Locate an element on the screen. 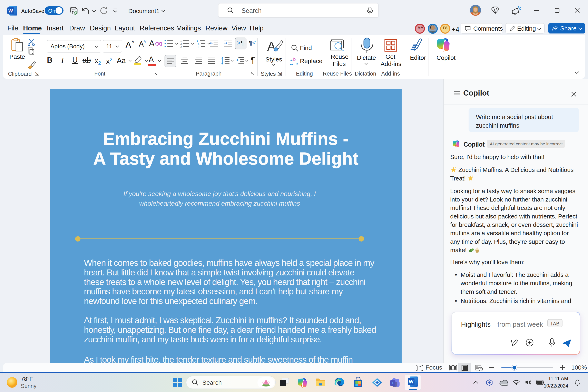 This screenshot has width=588, height=392. svg-text: a is located at coordinates (198, 44).